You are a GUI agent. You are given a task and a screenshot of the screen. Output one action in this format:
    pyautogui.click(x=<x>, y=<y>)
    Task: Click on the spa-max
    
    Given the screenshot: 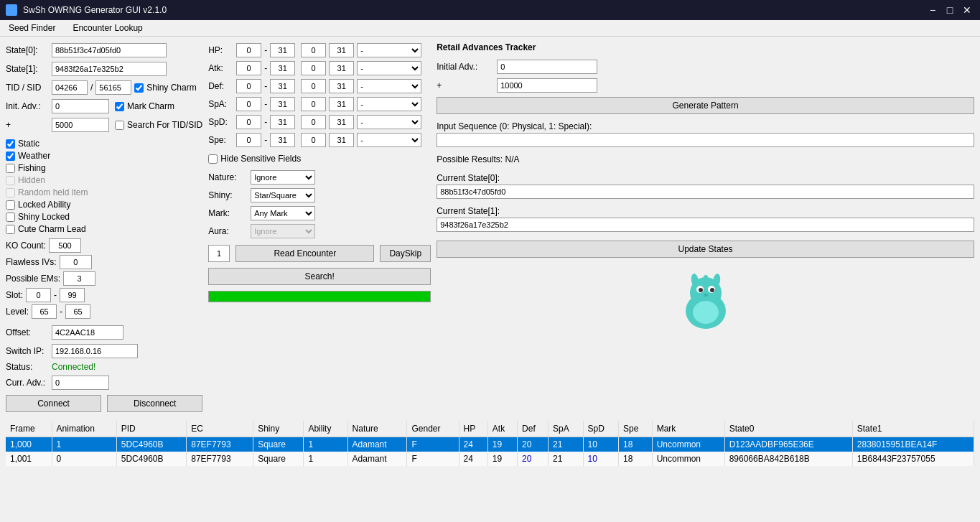 What is the action you would take?
    pyautogui.click(x=283, y=104)
    